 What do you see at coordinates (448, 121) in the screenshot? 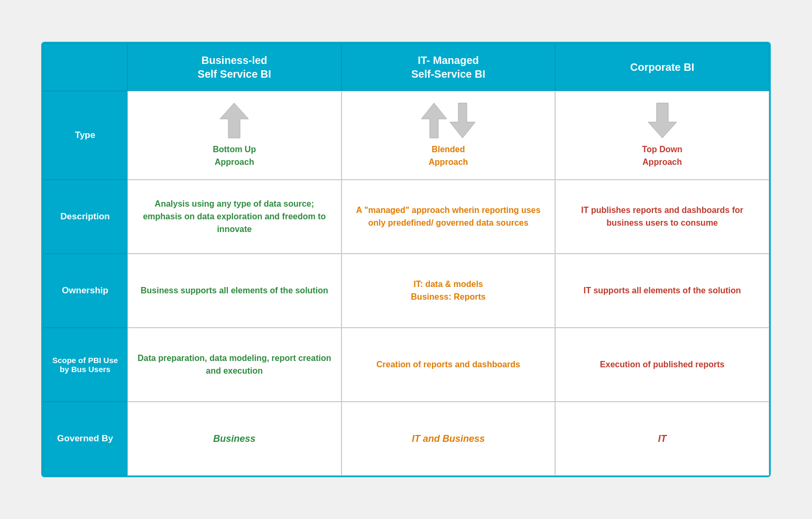
I see `blended-arrows-container` at bounding box center [448, 121].